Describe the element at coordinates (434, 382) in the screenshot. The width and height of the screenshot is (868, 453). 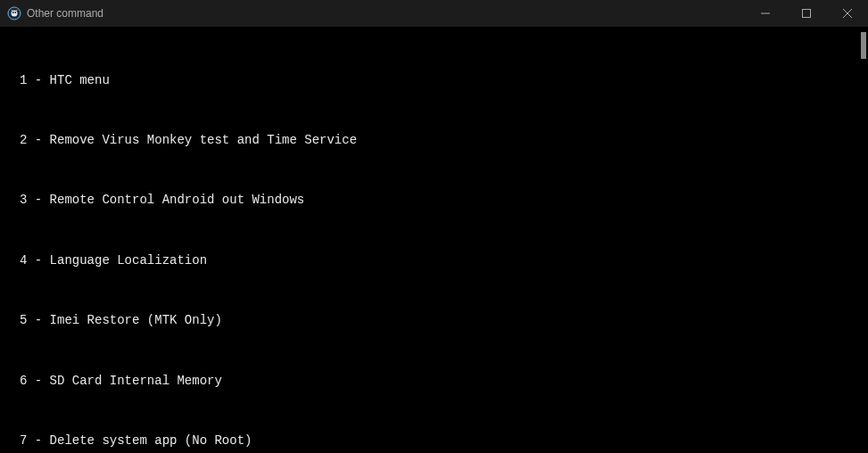
I see `menu-item: 6 - SD Card Internal Memory` at that location.